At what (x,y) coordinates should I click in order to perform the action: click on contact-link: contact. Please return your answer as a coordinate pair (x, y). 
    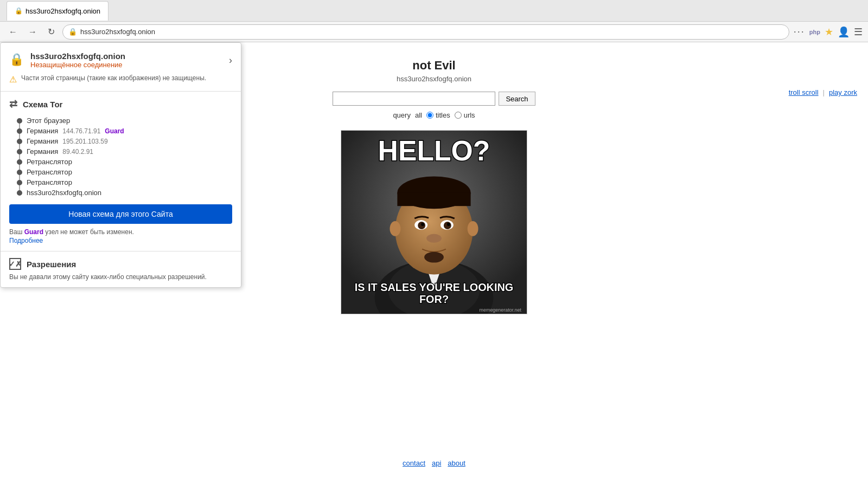
    Looking at the image, I should click on (414, 463).